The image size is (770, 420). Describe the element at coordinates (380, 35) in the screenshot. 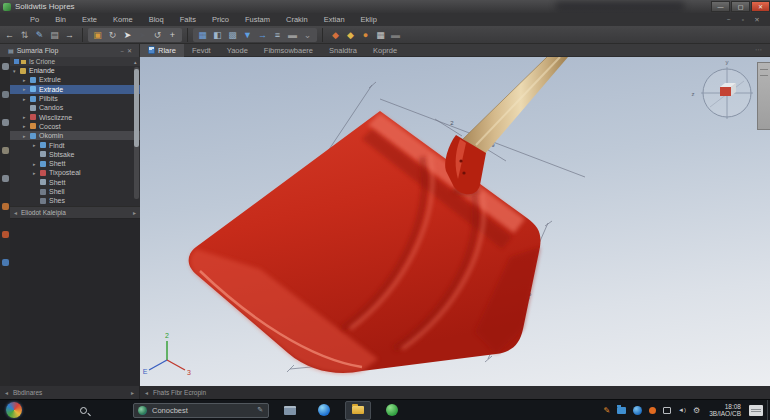

I see `grid-icon: ▦` at that location.